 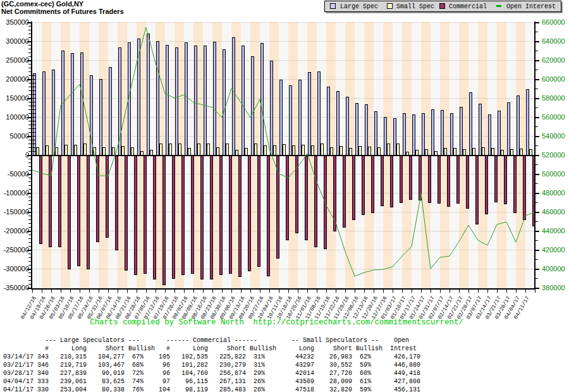 What do you see at coordinates (359, 6) in the screenshot?
I see `svg-text: Large Spec` at bounding box center [359, 6].